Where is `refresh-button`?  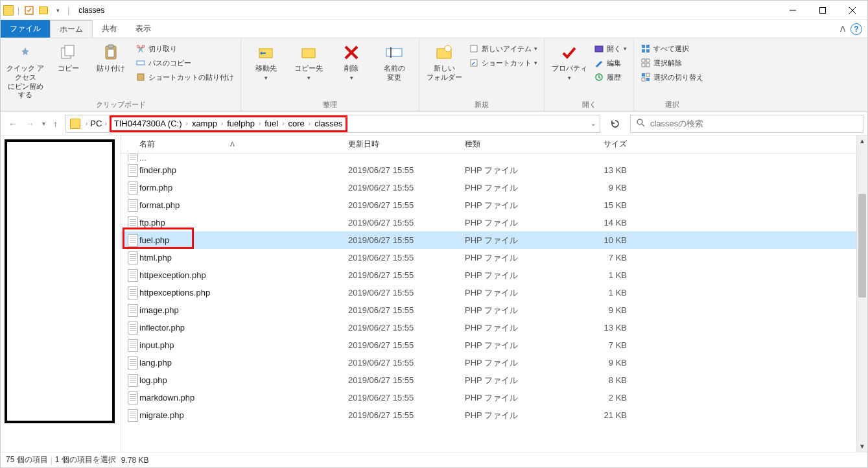 refresh-button is located at coordinates (615, 124).